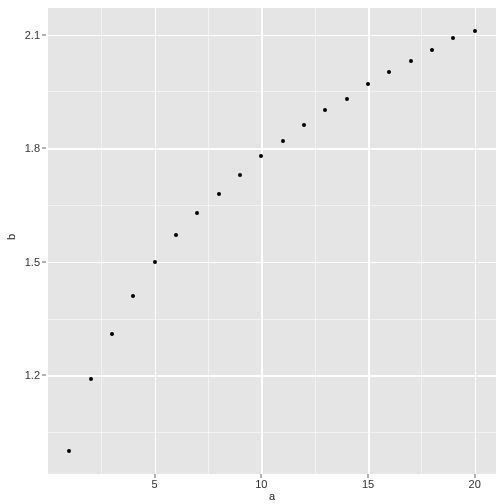 Image resolution: width=504 pixels, height=504 pixels. Describe the element at coordinates (32, 375) in the screenshot. I see `y-tick-label: 1.2` at that location.